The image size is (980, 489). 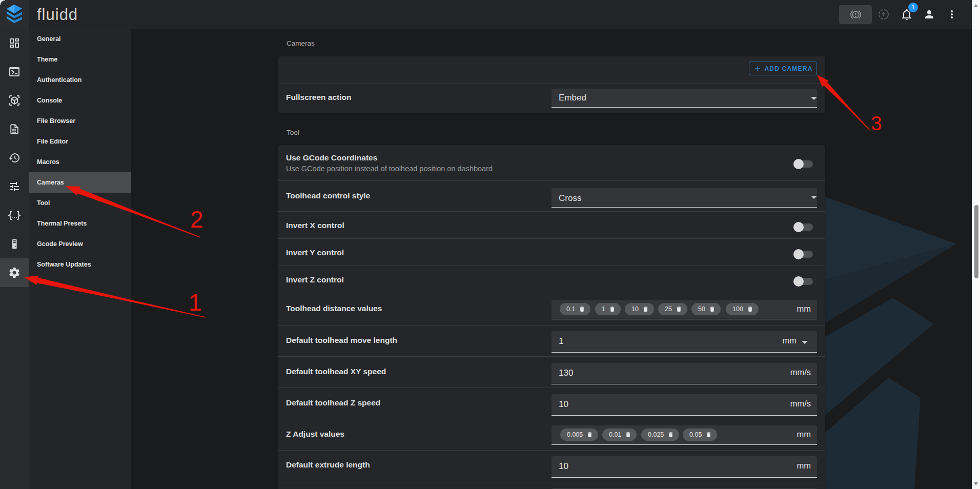 What do you see at coordinates (195, 302) in the screenshot?
I see `svg-text: 1` at bounding box center [195, 302].